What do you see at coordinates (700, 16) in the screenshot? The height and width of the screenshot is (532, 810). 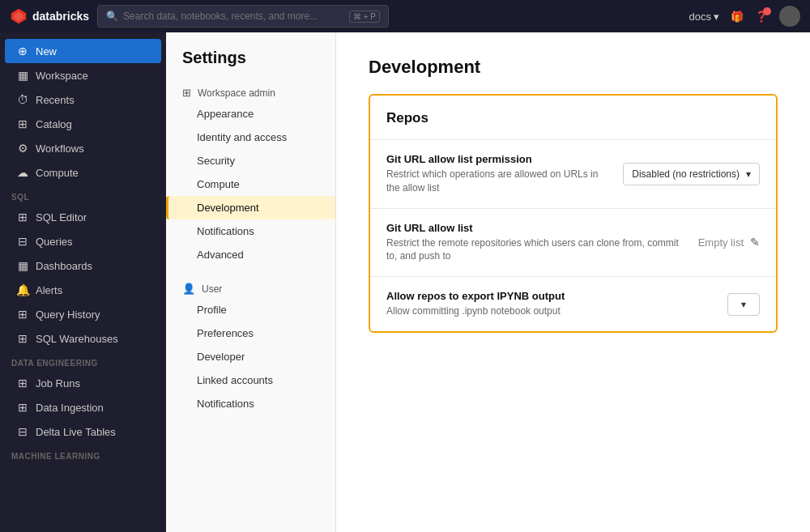 I see `docs-label: docs` at bounding box center [700, 16].